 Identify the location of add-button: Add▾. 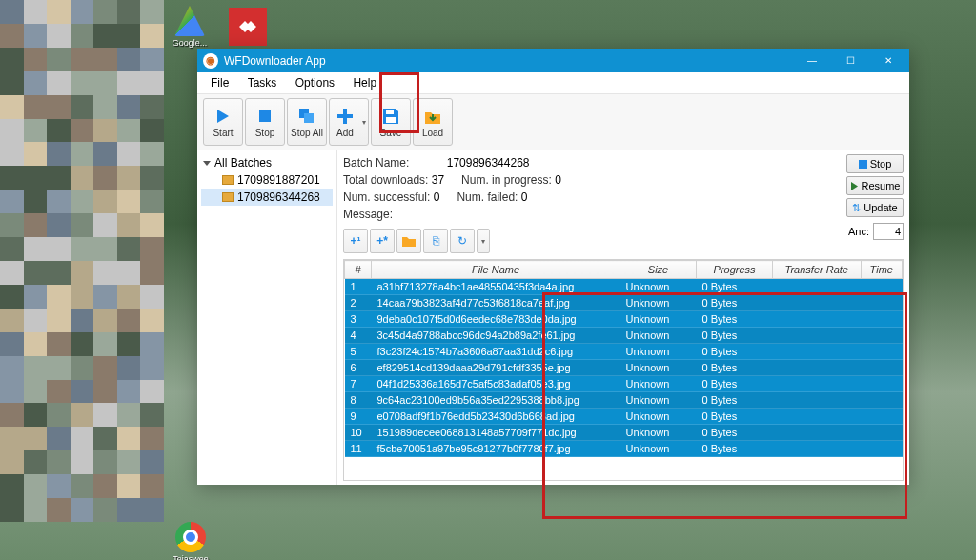
(349, 122).